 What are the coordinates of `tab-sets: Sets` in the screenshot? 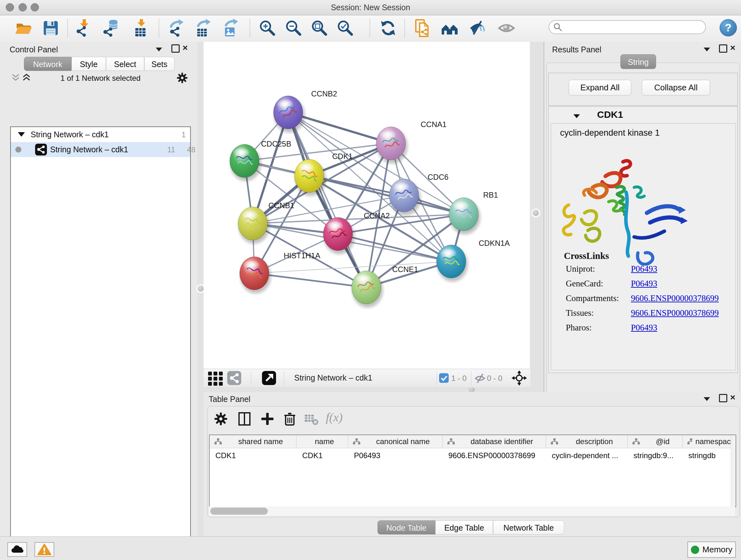 It's located at (159, 64).